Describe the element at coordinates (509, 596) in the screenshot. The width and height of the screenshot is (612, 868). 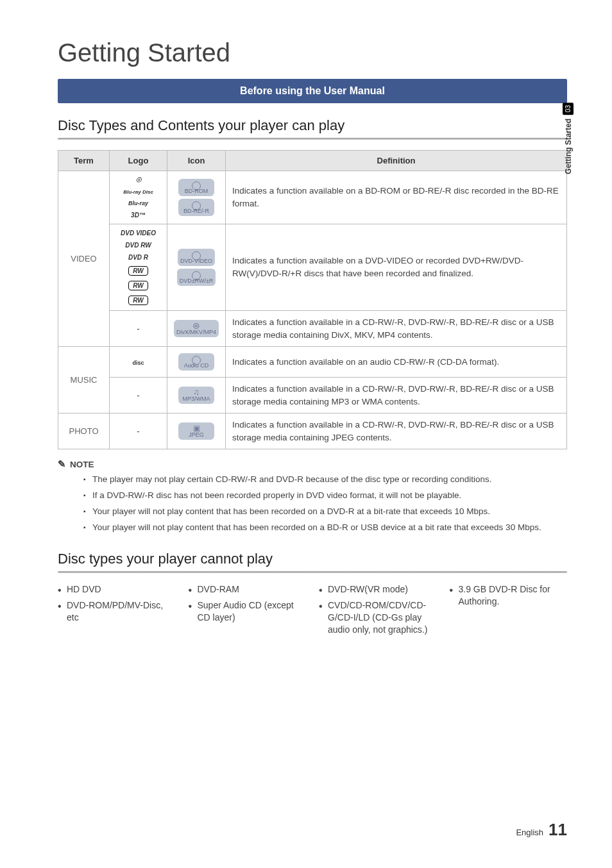
I see `list-item: 3.9 GB DVD-R Disc for Authoring.` at that location.